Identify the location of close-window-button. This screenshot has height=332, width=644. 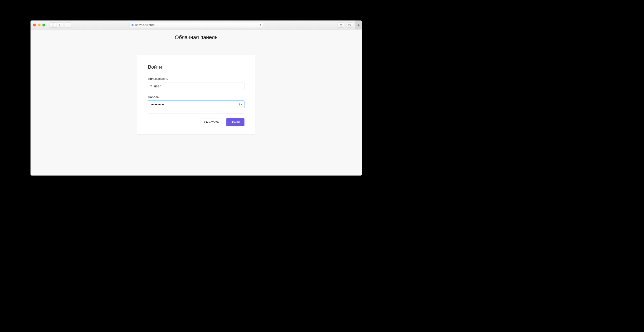
(34, 25).